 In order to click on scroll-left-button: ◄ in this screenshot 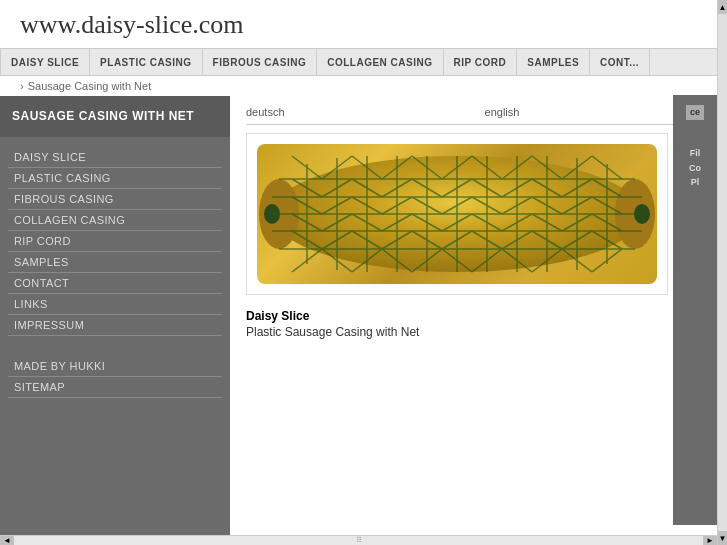, I will do `click(7, 541)`.